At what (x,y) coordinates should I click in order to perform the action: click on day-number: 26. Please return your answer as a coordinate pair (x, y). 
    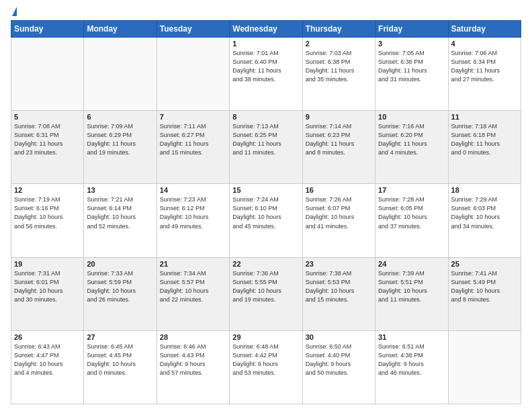
    Looking at the image, I should click on (47, 337).